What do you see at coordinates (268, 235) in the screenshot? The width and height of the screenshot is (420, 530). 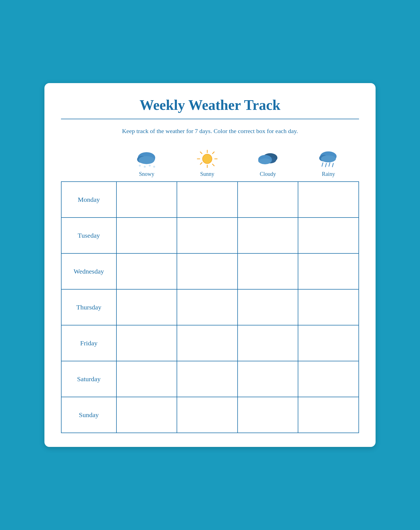 I see `cell-tuesday-cloudy` at bounding box center [268, 235].